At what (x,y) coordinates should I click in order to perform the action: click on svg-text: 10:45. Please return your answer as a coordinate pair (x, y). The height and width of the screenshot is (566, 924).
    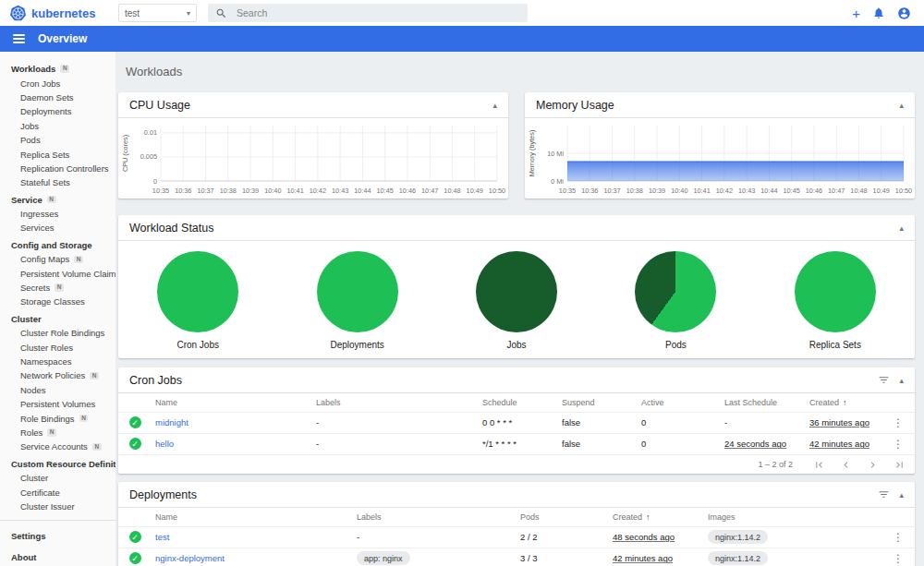
    Looking at the image, I should click on (792, 190).